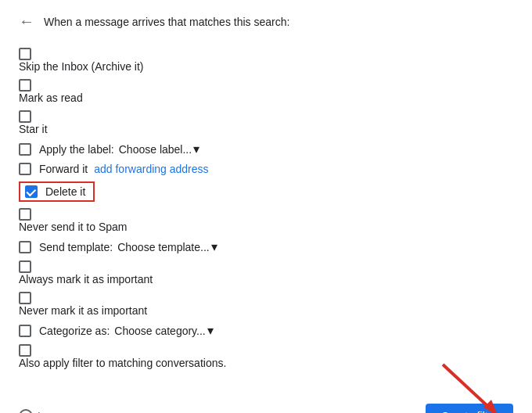  What do you see at coordinates (27, 22) in the screenshot?
I see `back-arrow-icon: ←` at bounding box center [27, 22].